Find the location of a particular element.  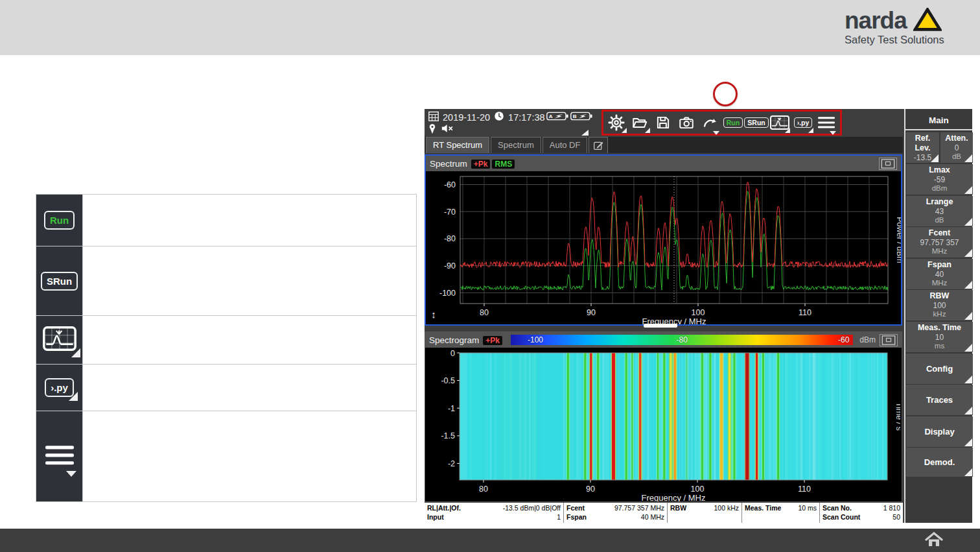

trace-badge: RMS is located at coordinates (503, 164).